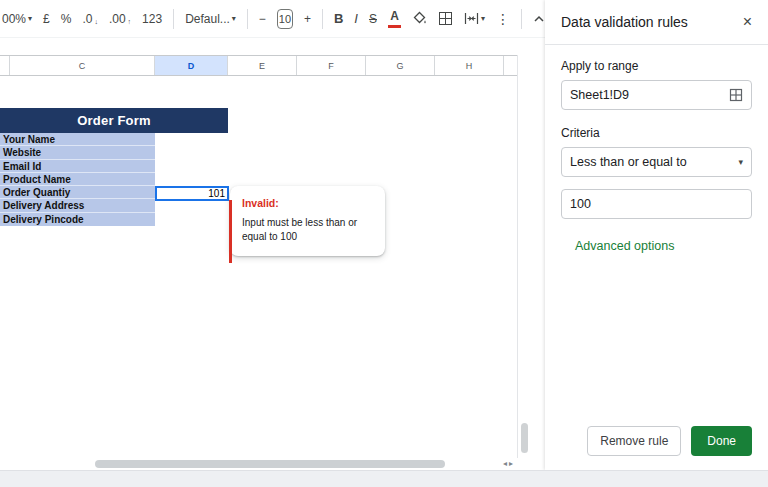  What do you see at coordinates (78, 180) in the screenshot?
I see `form-label-cell: Product Name` at bounding box center [78, 180].